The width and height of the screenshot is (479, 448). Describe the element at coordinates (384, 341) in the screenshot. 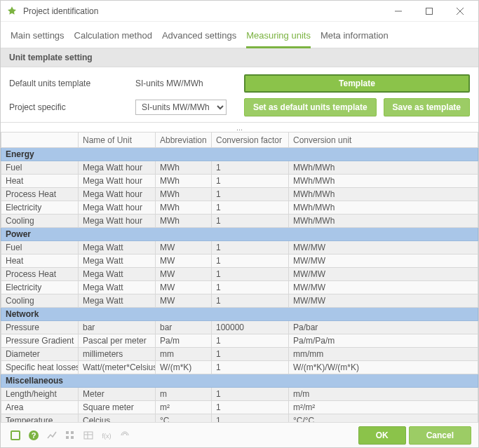

I see `cell-u: Pa/m/Pa/m` at that location.